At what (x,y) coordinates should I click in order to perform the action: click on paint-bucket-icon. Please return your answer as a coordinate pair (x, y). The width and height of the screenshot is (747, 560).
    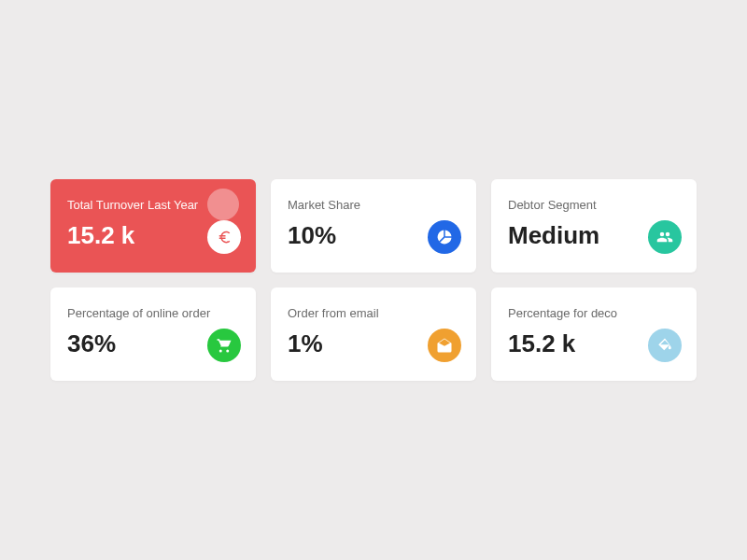
    Looking at the image, I should click on (665, 345).